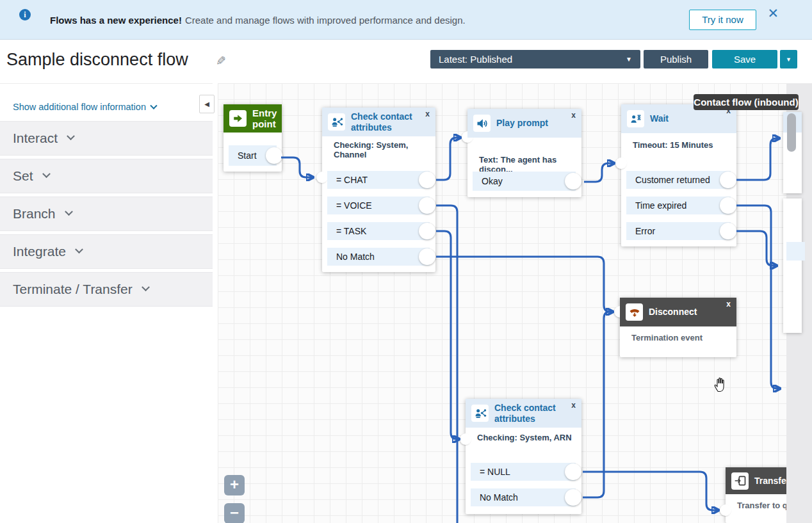  I want to click on hand-cursor-icon, so click(720, 385).